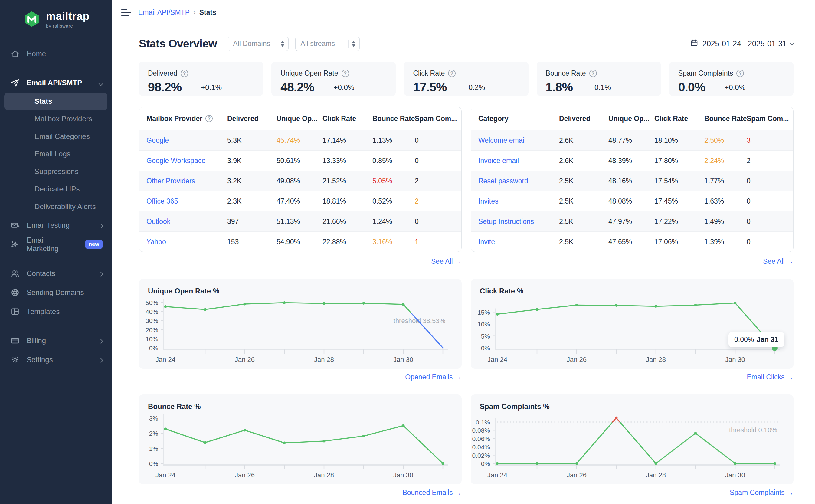  Describe the element at coordinates (679, 181) in the screenshot. I see `row-value-cell: 17.54%` at that location.